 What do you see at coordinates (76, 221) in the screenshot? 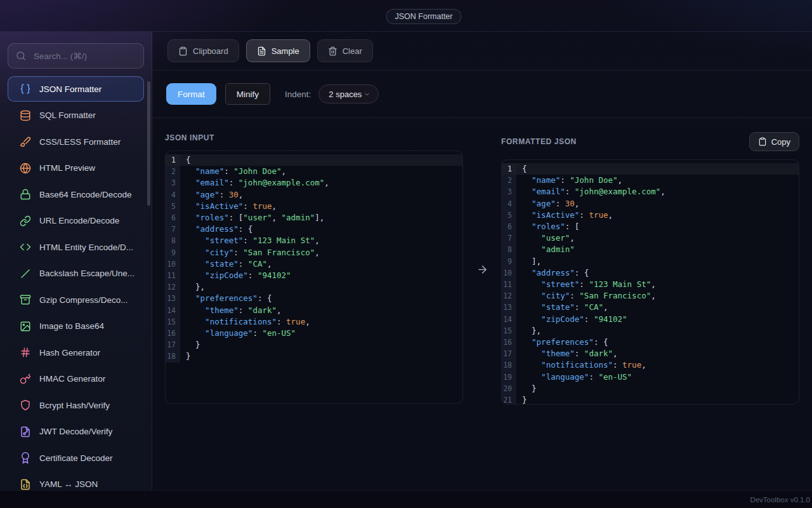
I see `sidebar-item: URL Encode/Decode` at bounding box center [76, 221].